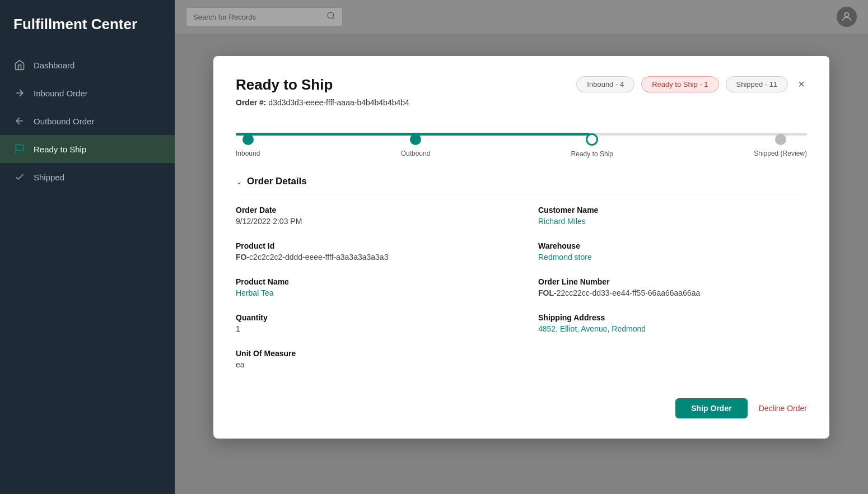 The width and height of the screenshot is (868, 494). What do you see at coordinates (801, 84) in the screenshot?
I see `close-button: ×` at bounding box center [801, 84].